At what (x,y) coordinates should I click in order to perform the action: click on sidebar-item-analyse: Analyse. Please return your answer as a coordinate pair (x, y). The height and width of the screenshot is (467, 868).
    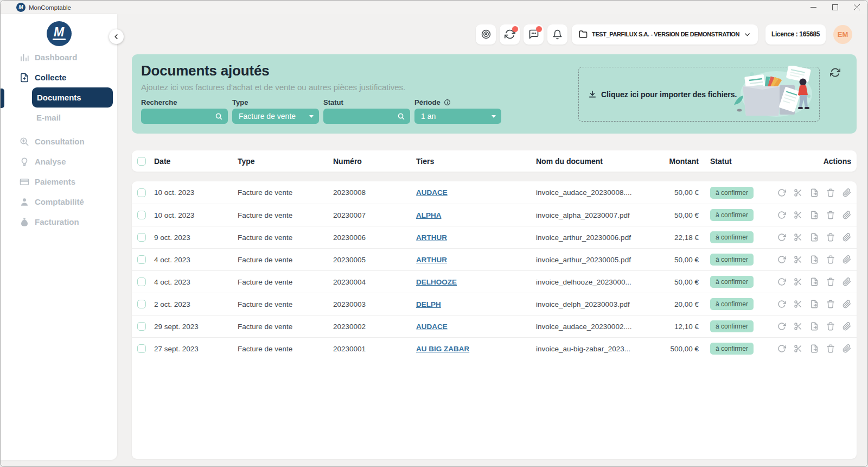
    Looking at the image, I should click on (59, 162).